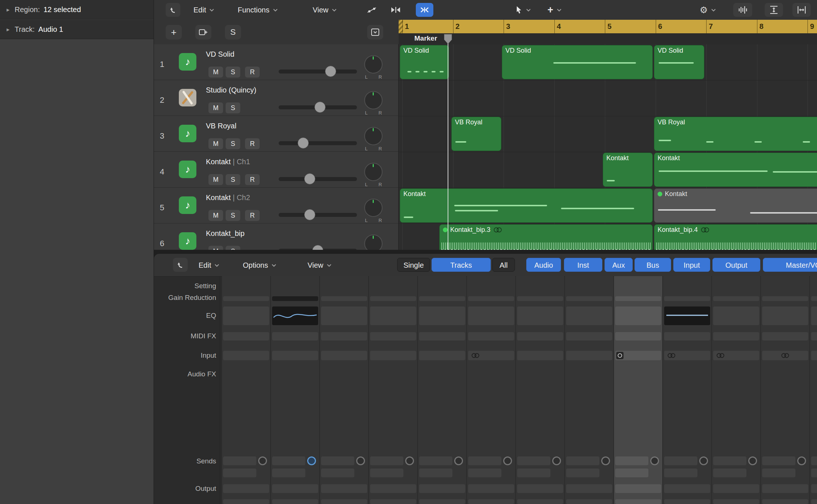 This screenshot has height=504, width=817. I want to click on ruler-bar-3: 3, so click(507, 26).